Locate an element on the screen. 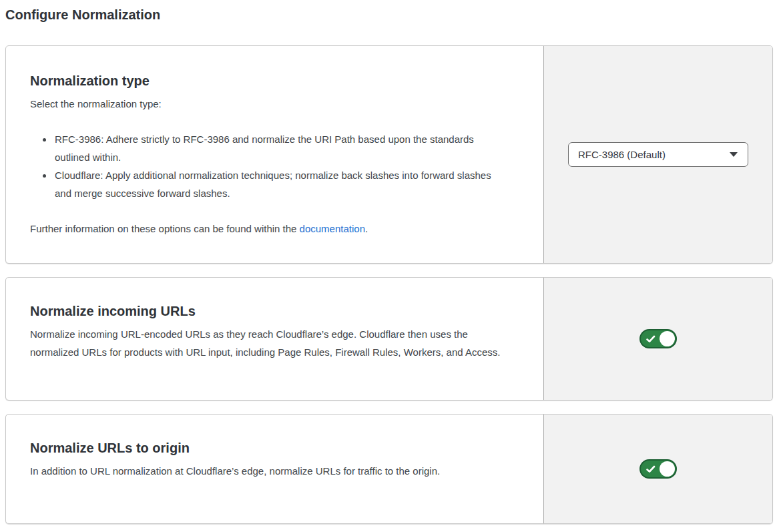 This screenshot has height=532, width=779. normalize-urls-to-origin-description: In addition to URL normalization at Clou… is located at coordinates (274, 471).